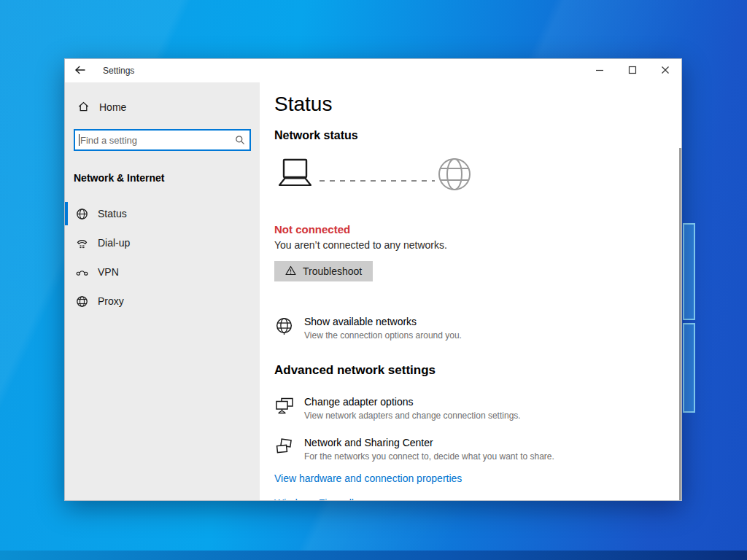 Image resolution: width=747 pixels, height=560 pixels. Describe the element at coordinates (290, 271) in the screenshot. I see `warning-icon` at that location.